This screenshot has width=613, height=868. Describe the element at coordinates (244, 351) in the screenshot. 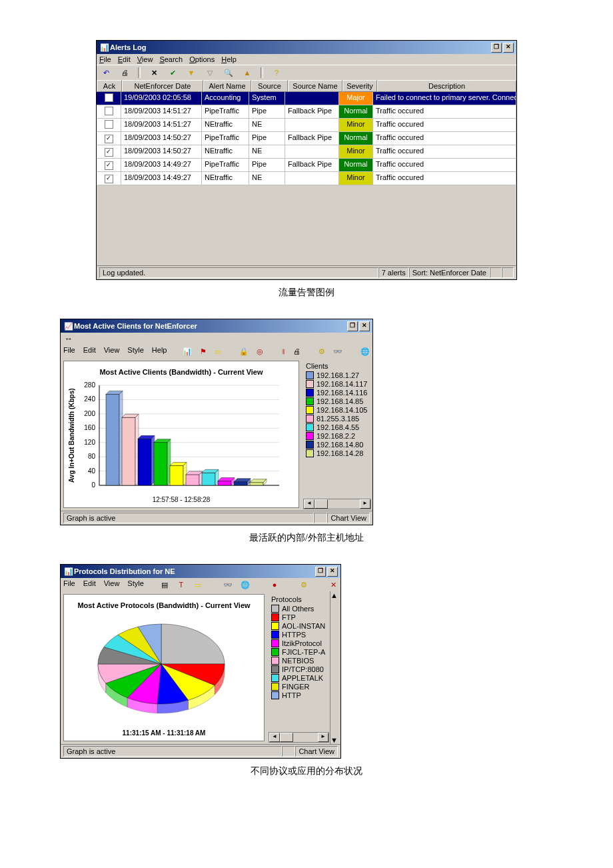

I see `lock-icon: 🔒` at that location.